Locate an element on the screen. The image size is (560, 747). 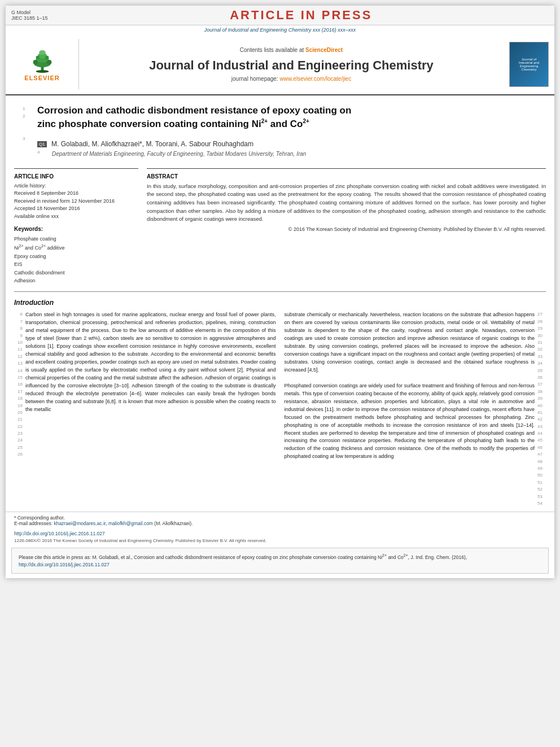
elsevier-tree-icon is located at coordinates (42, 60).